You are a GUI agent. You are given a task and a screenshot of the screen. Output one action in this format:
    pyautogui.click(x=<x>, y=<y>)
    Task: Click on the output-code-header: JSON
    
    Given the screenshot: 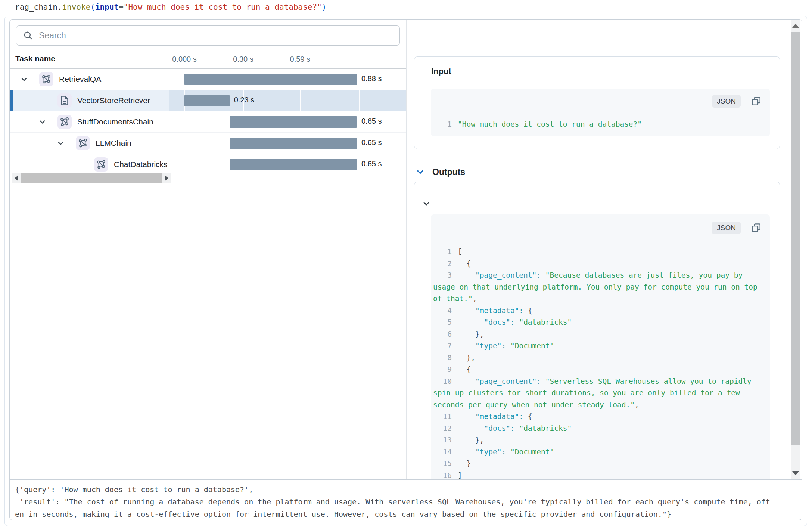 What is the action you would take?
    pyautogui.click(x=600, y=228)
    